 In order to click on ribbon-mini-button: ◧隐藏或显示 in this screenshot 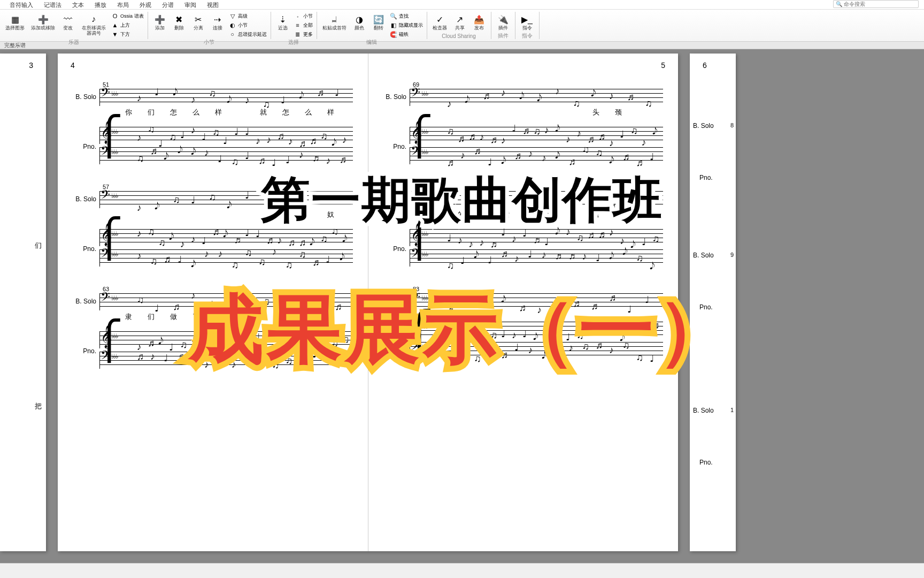, I will do `click(406, 25)`.